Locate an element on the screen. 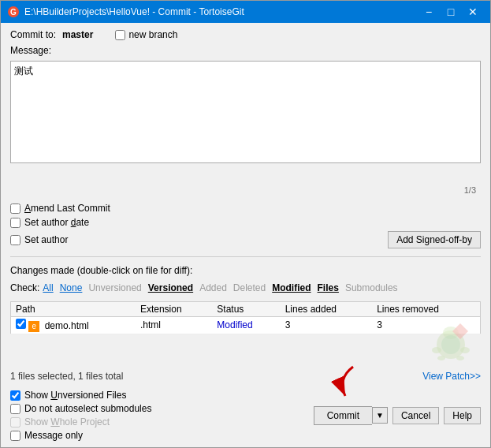 Image resolution: width=491 pixels, height=448 pixels. col-lines-added: Lines added is located at coordinates (326, 309).